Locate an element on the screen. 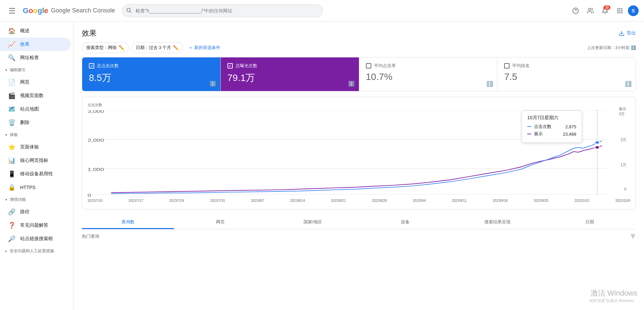  metric-clicks-value: 8.5万 is located at coordinates (151, 78).